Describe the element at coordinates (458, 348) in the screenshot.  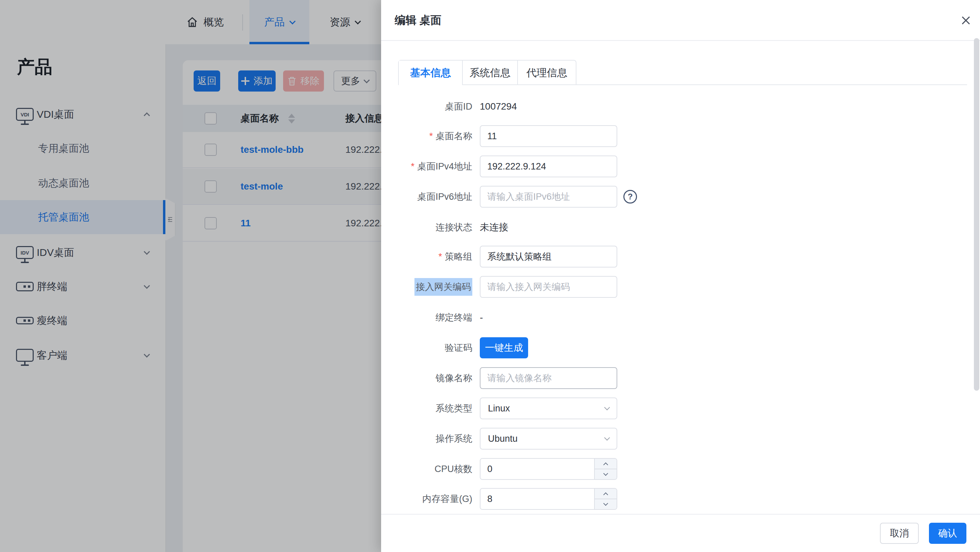
I see `field-label: 验证码` at that location.